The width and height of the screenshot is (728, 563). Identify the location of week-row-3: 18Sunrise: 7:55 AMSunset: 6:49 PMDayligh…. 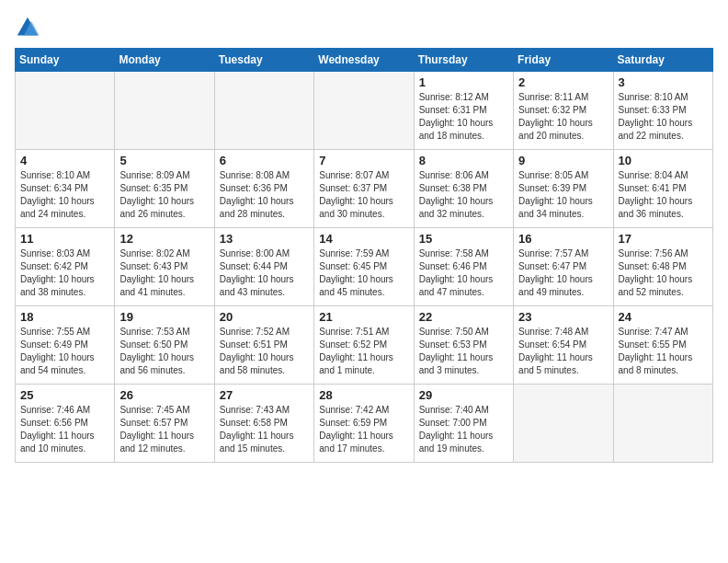
(364, 346).